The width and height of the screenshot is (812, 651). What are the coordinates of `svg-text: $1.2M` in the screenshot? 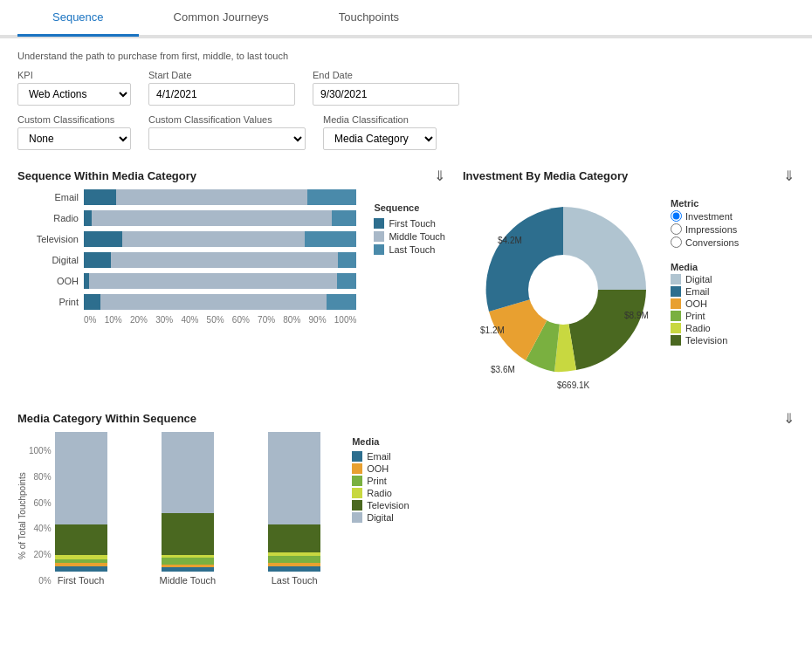 It's located at (492, 330).